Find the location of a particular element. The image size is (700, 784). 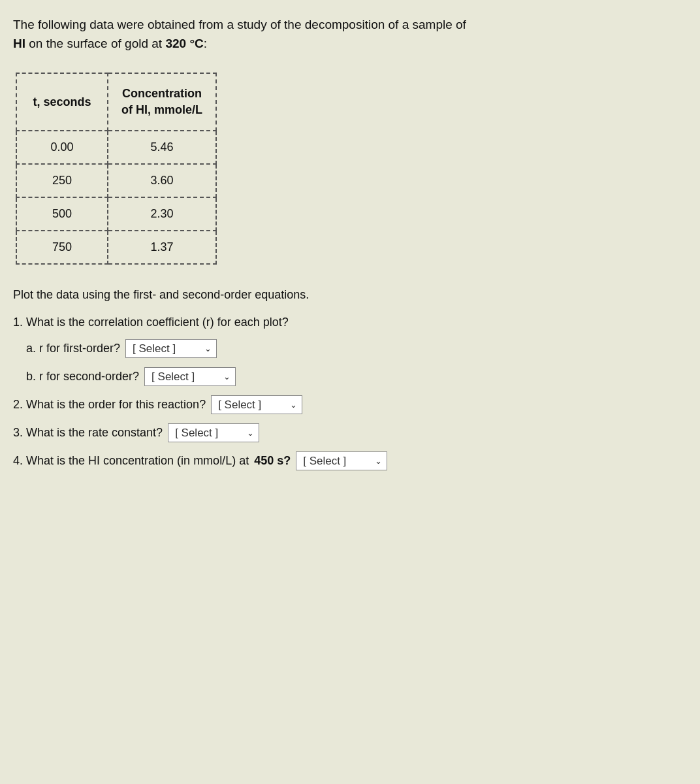

table-cell-conc: 5.46 is located at coordinates (162, 148).